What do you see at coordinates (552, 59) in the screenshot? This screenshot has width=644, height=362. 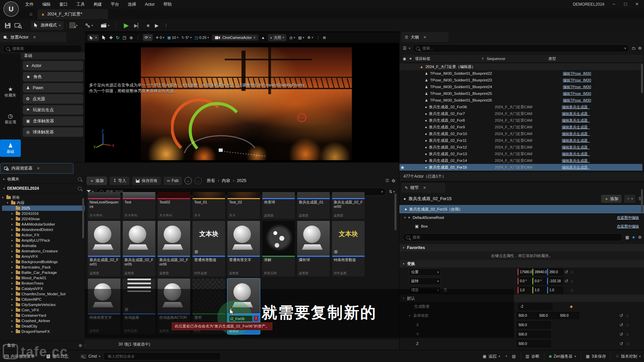 I see `type-column-header: 类型` at bounding box center [552, 59].